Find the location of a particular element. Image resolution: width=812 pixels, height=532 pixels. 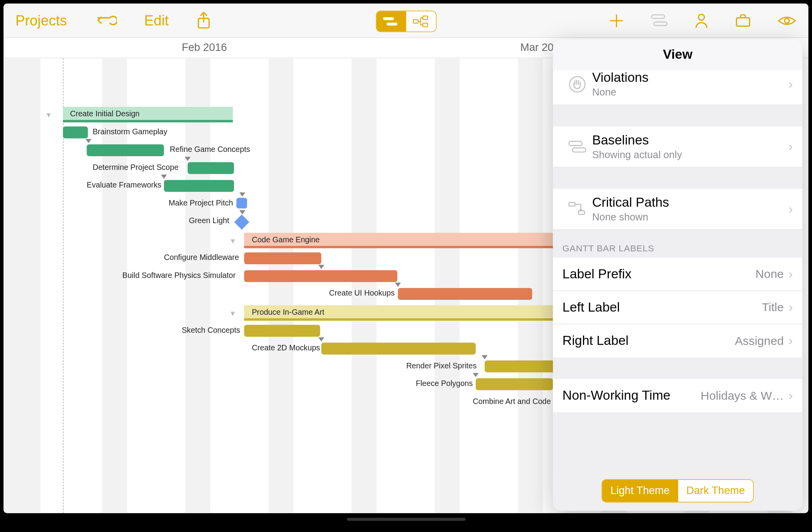

hand-icon is located at coordinates (577, 85).